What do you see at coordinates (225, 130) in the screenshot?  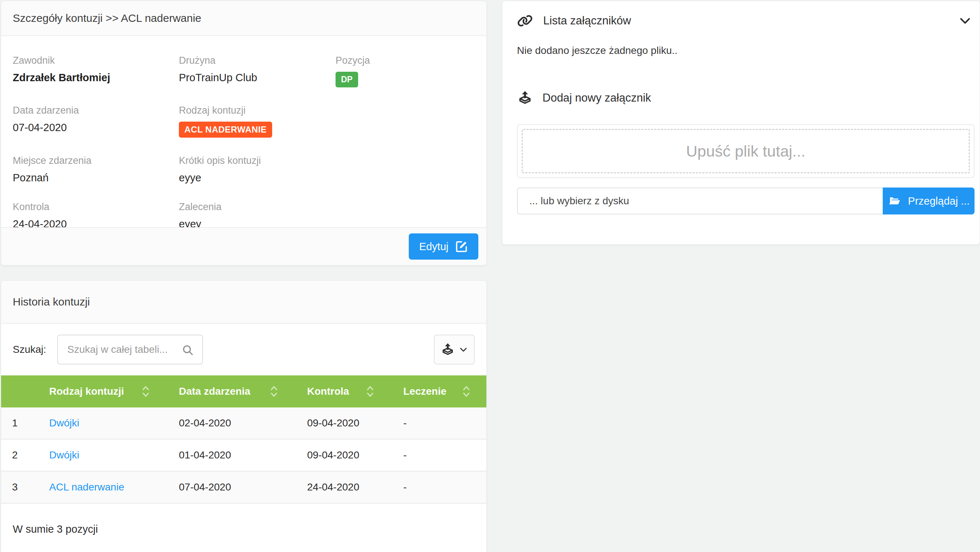 I see `injury-type-badge: ACL NADERWANIE` at bounding box center [225, 130].